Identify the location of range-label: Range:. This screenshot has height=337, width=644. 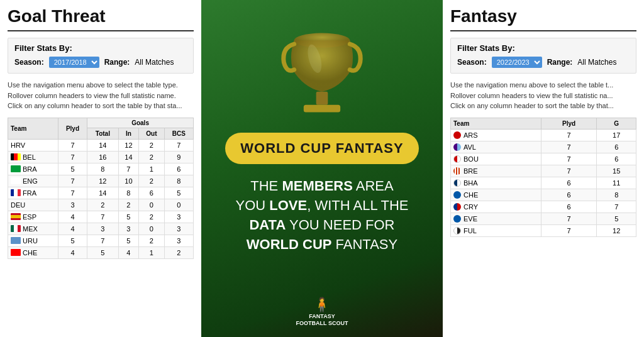
(117, 62).